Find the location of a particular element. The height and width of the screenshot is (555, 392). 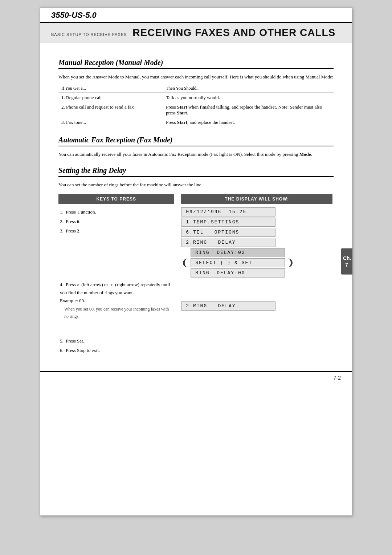

table-row: 1. Regular phone call Talk as you normal… is located at coordinates (196, 97).